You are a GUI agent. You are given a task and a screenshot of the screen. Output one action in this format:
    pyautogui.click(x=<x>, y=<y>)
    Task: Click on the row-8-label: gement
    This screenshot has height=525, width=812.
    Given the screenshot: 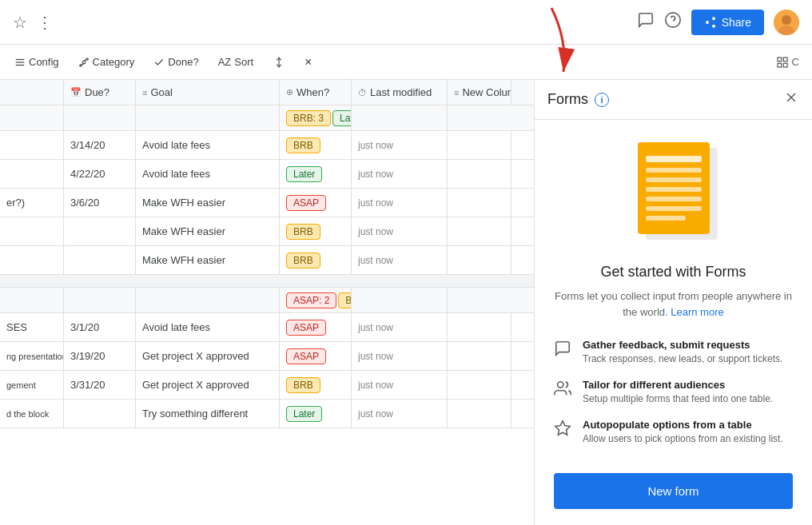 What is the action you would take?
    pyautogui.click(x=32, y=385)
    